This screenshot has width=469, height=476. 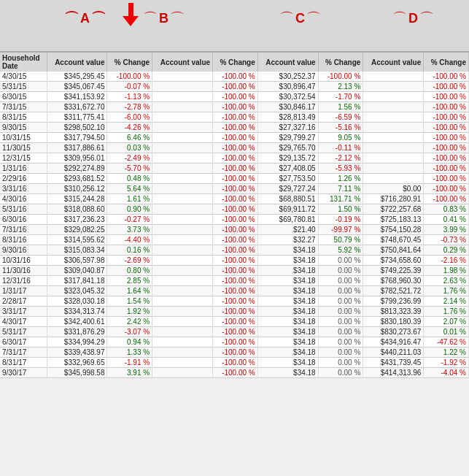 I want to click on table-cell: $339,438.97, so click(x=77, y=353).